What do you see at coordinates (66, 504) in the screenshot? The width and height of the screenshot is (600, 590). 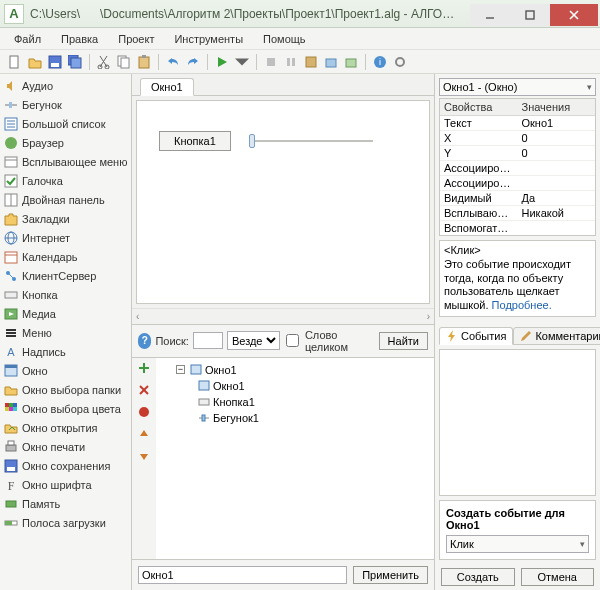 I see `toolbox-item-memory: Память` at bounding box center [66, 504].